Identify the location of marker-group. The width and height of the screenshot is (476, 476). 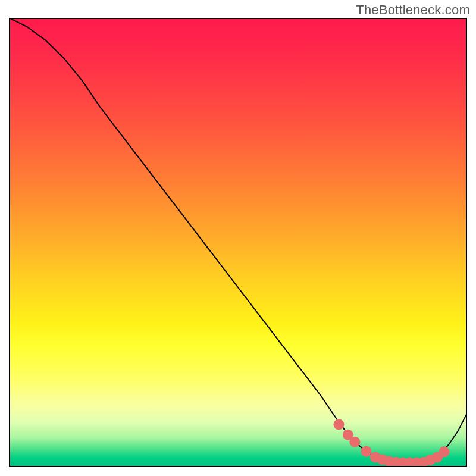
(392, 443).